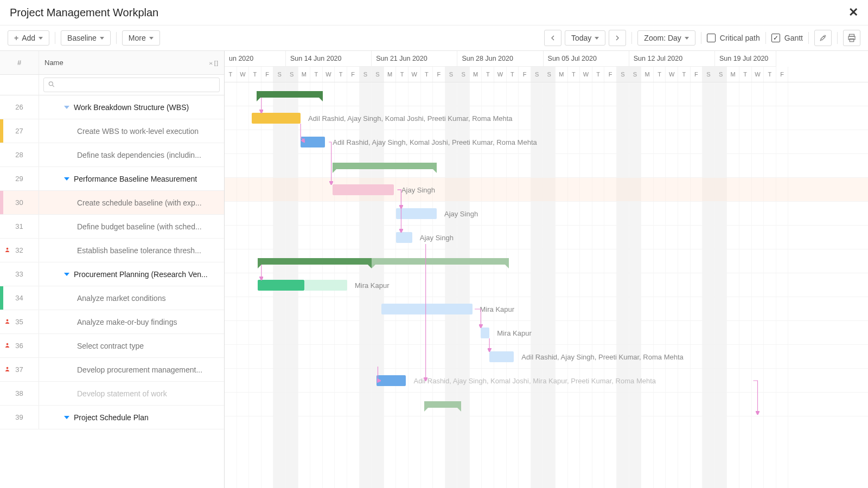 This screenshot has width=868, height=488. What do you see at coordinates (20, 63) in the screenshot?
I see `col-num-header: #` at bounding box center [20, 63].